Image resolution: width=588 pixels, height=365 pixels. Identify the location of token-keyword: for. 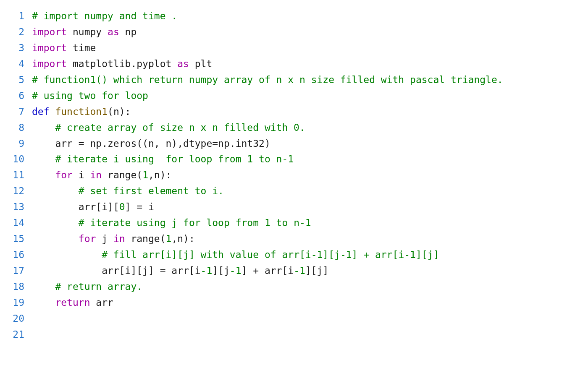
(87, 239).